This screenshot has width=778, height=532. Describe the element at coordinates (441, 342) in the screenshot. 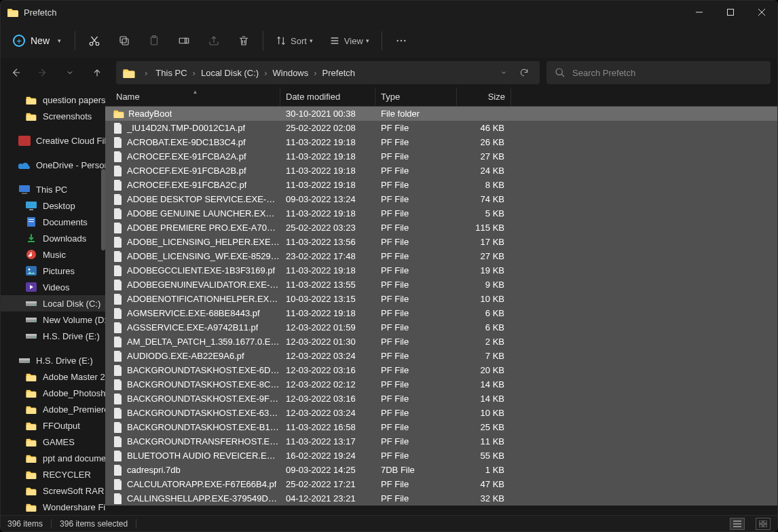

I see `file-row: AM_DELTA_PATCH_1.359.1677.0.E-3139A...12…` at that location.